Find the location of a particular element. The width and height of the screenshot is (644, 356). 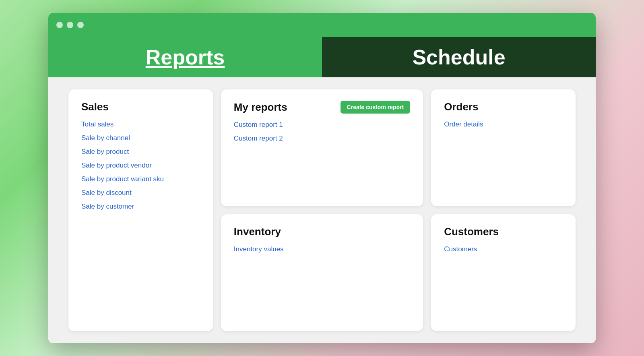

my-reports-title: My reports is located at coordinates (261, 107).